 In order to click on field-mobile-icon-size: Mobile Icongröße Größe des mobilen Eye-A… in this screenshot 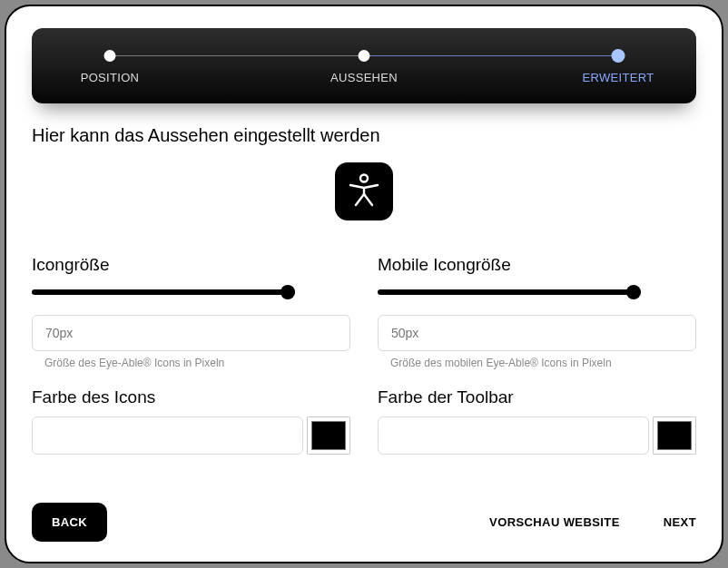, I will do `click(537, 312)`.